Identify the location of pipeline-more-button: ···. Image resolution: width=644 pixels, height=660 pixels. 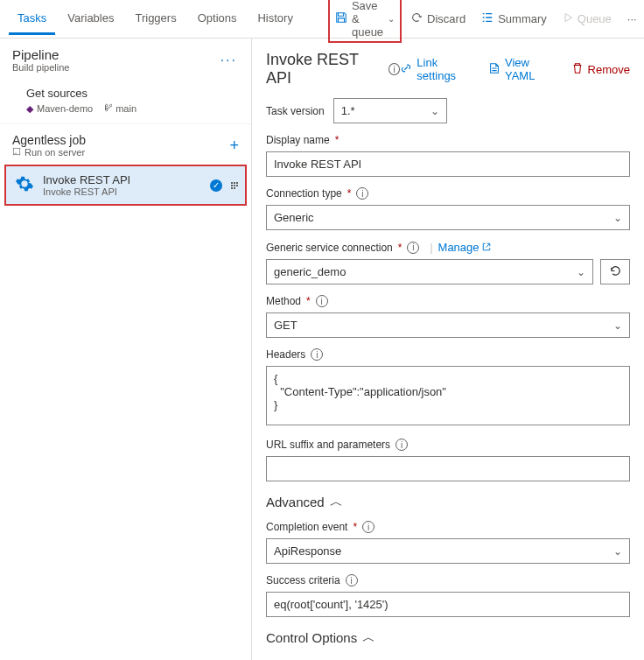
(229, 60).